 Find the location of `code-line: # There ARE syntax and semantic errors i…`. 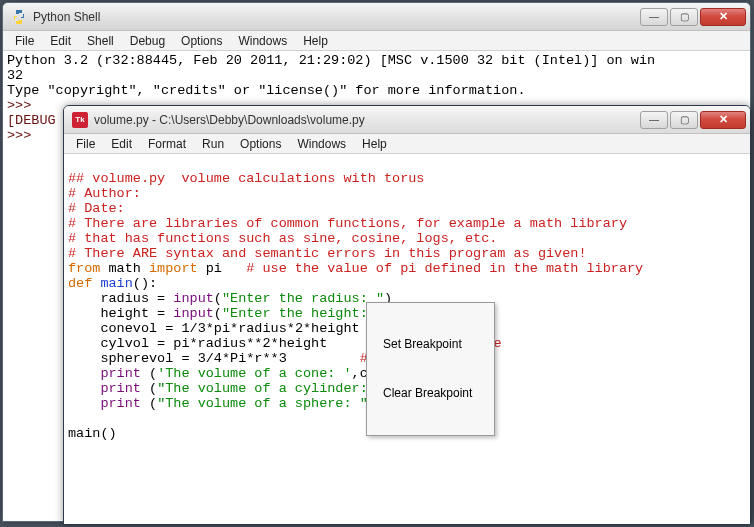

code-line: # There ARE syntax and semantic errors i… is located at coordinates (327, 254).